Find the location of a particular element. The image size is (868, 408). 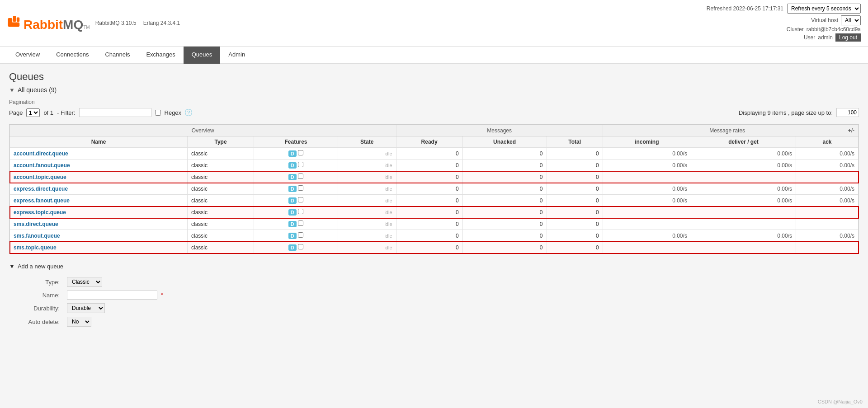

col-features-header: Features is located at coordinates (296, 142).